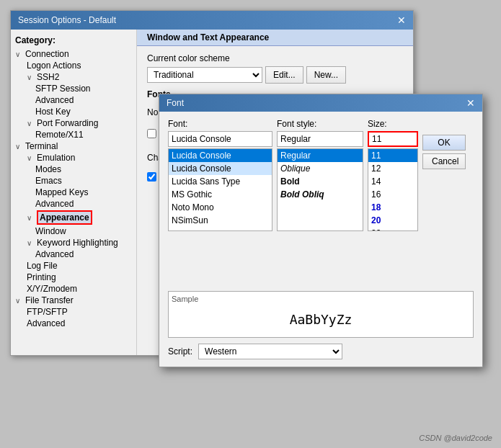 The width and height of the screenshot is (501, 448). Describe the element at coordinates (471, 103) in the screenshot. I see `font-dialog-close-button: ✕` at that location.